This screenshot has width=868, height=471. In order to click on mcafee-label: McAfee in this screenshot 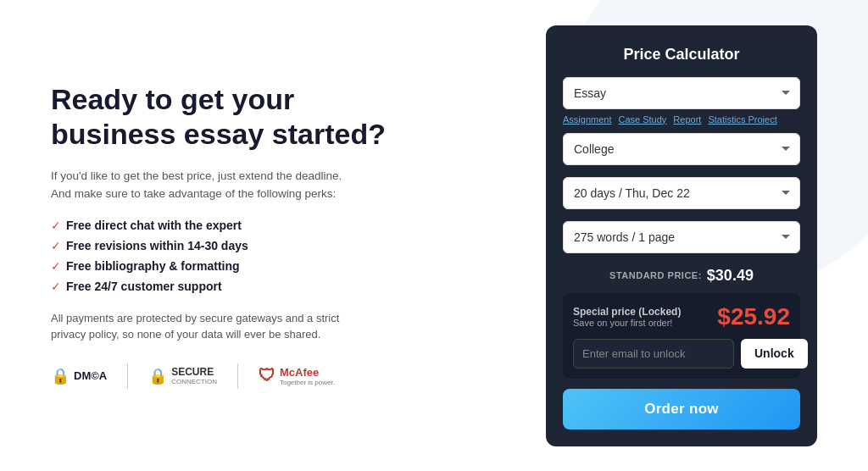, I will do `click(307, 373)`.